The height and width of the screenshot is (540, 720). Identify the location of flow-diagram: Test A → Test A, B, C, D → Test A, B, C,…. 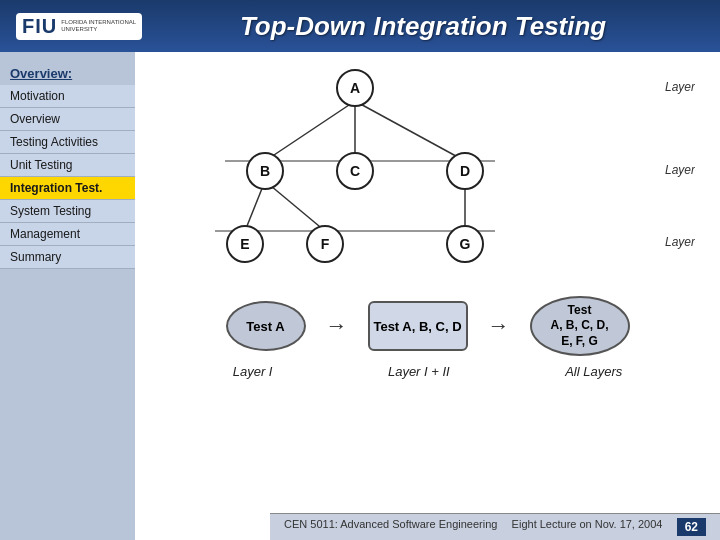
(428, 326).